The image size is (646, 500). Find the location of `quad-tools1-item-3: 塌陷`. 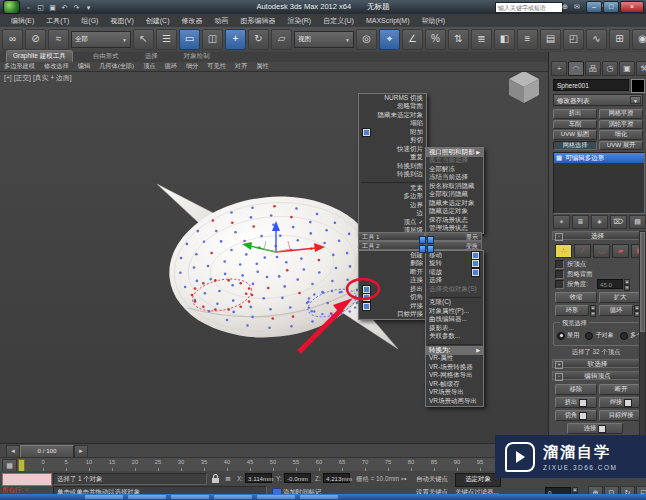

quad-tools1-item-3: 塌陷 is located at coordinates (392, 124).